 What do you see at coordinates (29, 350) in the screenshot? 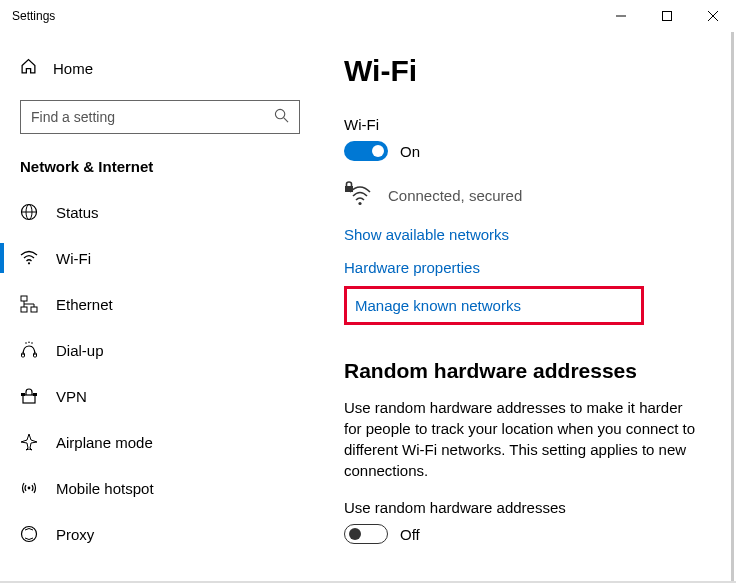
I see `dialup-icon` at bounding box center [29, 350].